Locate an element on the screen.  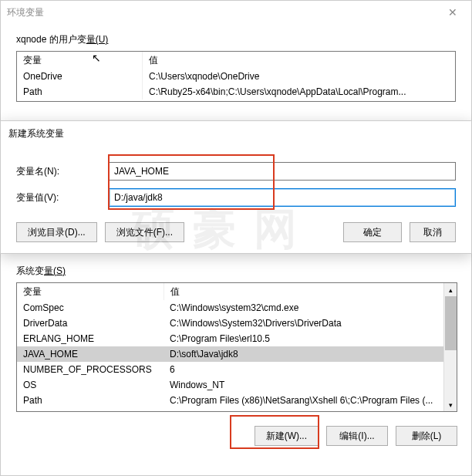
table-row: ERLANG_HOME C:\Program Files\erl10.5 is located at coordinates (230, 339).